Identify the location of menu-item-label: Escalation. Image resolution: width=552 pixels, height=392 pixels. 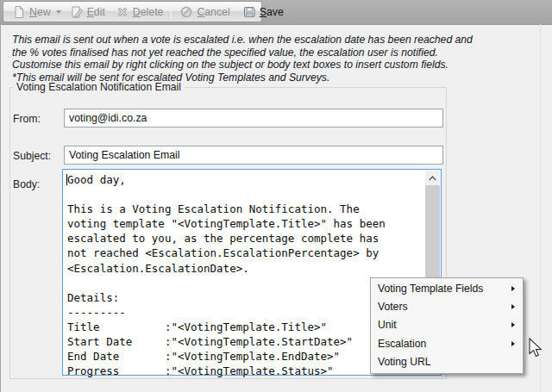
(402, 344).